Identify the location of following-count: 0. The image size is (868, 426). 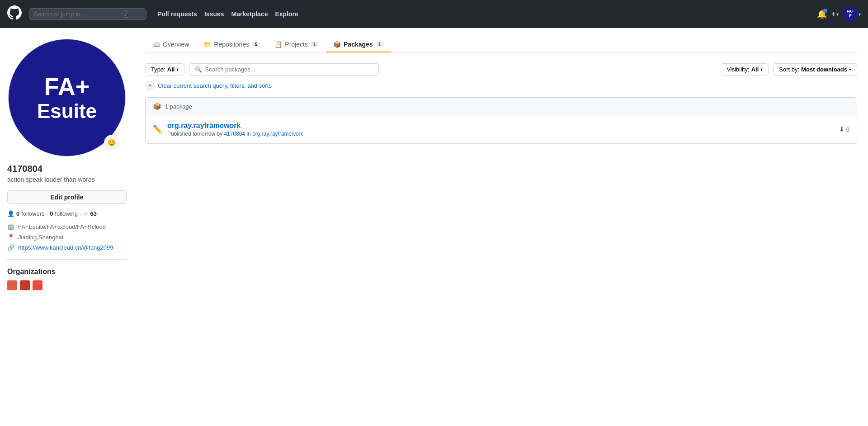
(52, 213).